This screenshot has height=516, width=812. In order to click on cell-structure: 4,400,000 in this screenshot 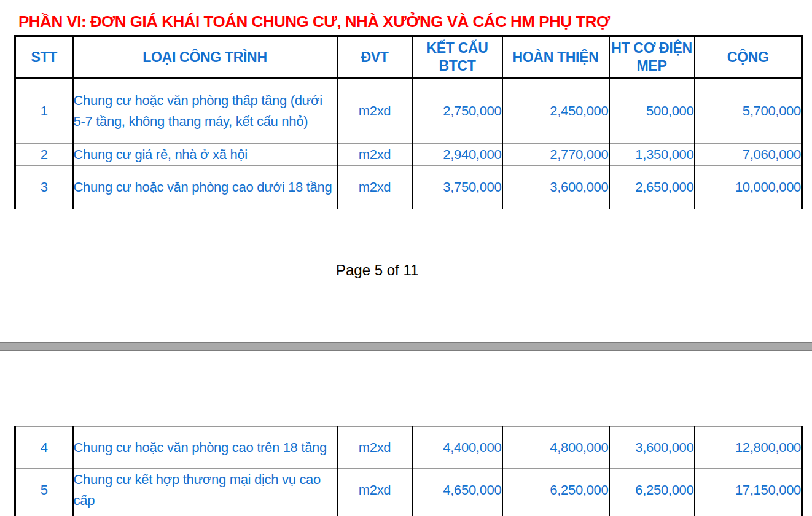, I will do `click(458, 448)`.